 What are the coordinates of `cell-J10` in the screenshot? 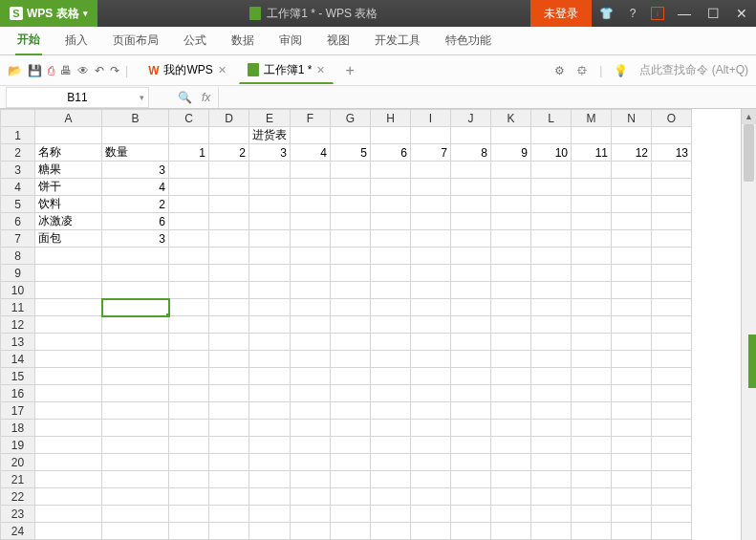 It's located at (471, 291).